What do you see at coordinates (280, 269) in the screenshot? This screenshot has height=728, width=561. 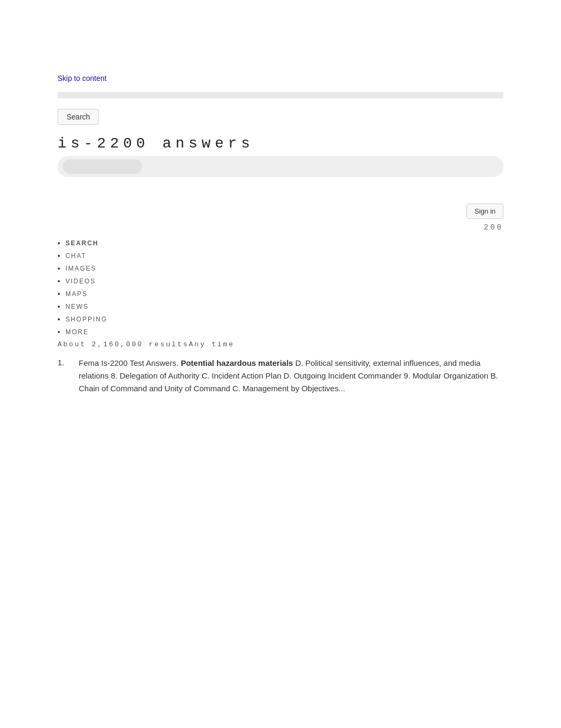 I see `nav-item-images: IMAGES` at bounding box center [280, 269].